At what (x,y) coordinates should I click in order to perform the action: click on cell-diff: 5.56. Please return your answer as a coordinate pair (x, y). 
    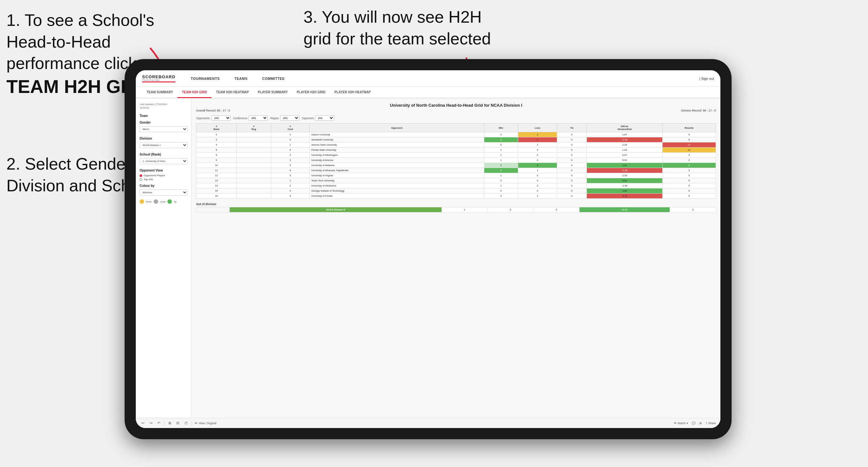
    Looking at the image, I should click on (625, 181).